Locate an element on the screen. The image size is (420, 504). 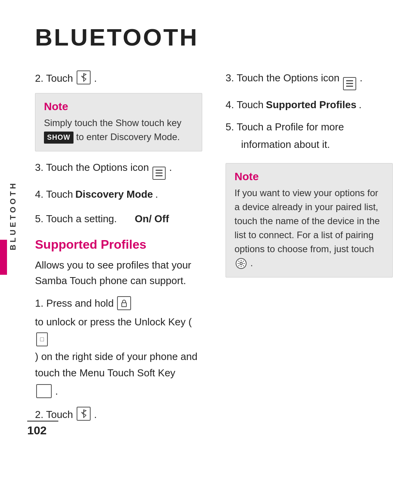
options-icon-left is located at coordinates (159, 173).